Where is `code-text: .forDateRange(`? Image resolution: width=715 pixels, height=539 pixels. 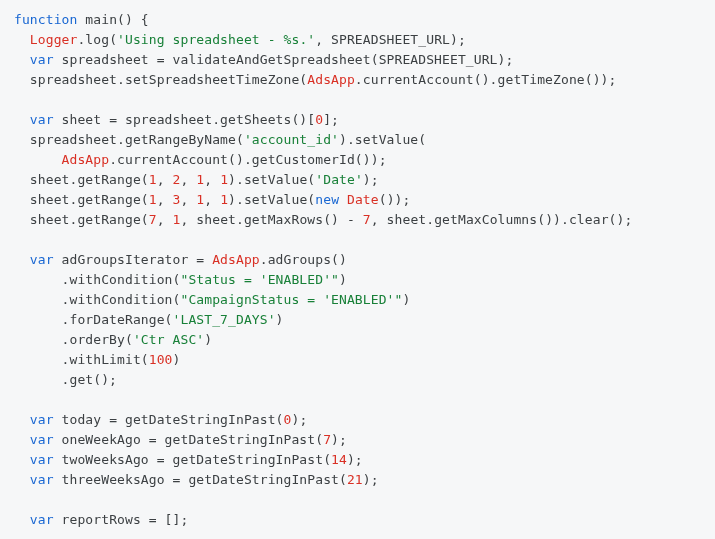
code-text: .forDateRange( is located at coordinates (94, 320).